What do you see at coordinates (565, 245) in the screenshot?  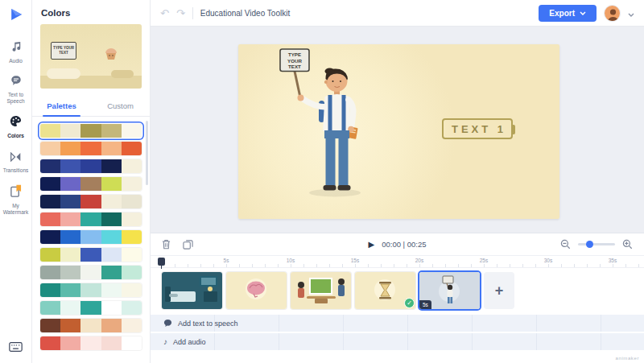 I see `zoom-out-icon` at bounding box center [565, 245].